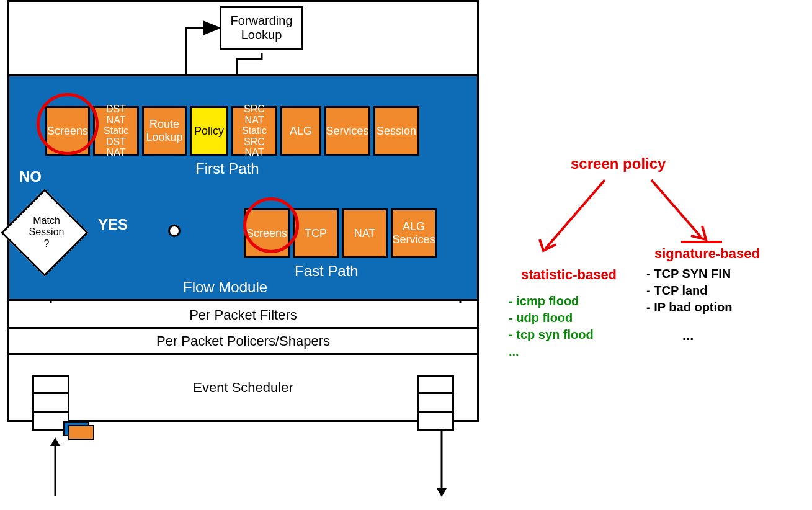 This screenshot has height=510, width=812. I want to click on first-path-srcnat-box: SRC NATStaticSRC NAT, so click(254, 131).